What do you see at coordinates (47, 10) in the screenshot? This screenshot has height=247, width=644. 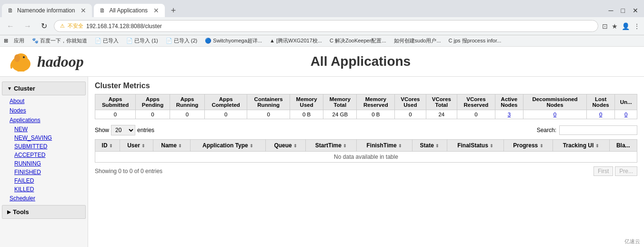 I see `tab-namenode: 🗎 Namenode information ✕` at bounding box center [47, 10].